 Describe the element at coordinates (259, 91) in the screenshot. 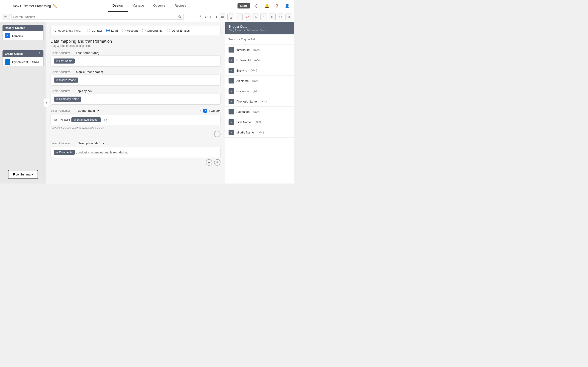

I see `trigger-field-item: N Is Person (T/F)` at that location.